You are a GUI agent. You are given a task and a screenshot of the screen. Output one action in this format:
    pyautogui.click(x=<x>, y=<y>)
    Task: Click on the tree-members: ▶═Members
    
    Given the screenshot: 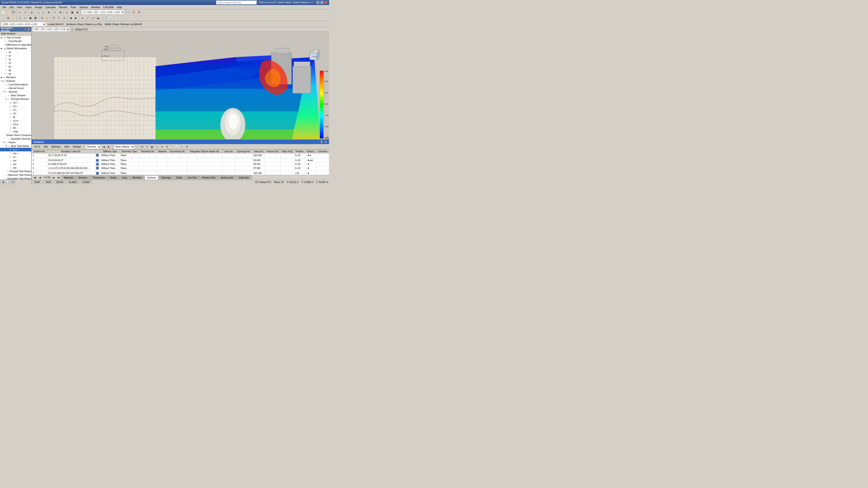 What is the action you would take?
    pyautogui.click(x=16, y=77)
    